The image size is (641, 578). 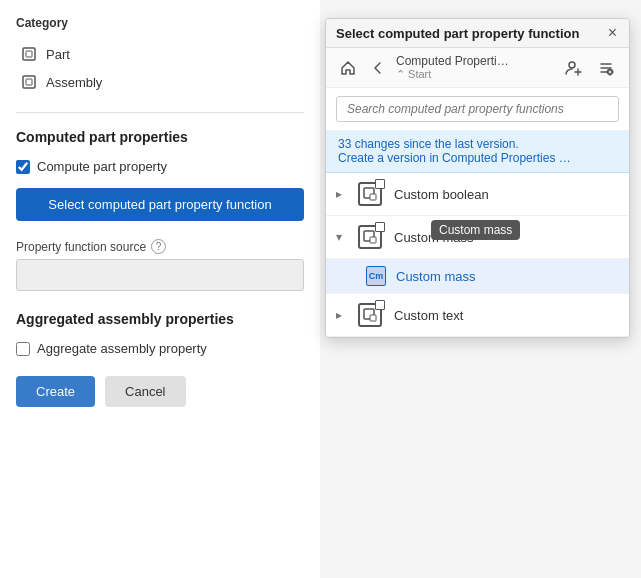 What do you see at coordinates (476, 74) in the screenshot?
I see `breadcrumb-sub: ⌃ Start` at bounding box center [476, 74].